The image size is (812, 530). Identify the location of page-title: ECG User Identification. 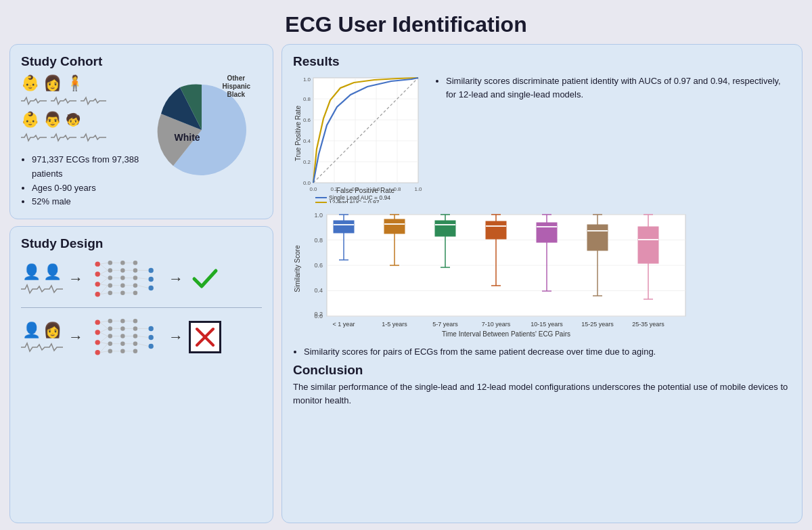
(406, 22).